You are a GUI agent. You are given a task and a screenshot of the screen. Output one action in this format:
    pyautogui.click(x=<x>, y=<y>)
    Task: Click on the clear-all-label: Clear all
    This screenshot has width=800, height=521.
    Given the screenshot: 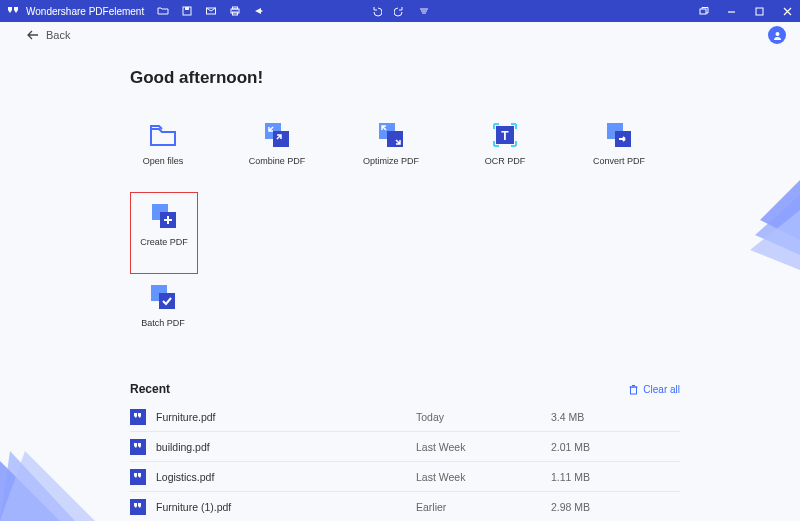 What is the action you would take?
    pyautogui.click(x=662, y=390)
    